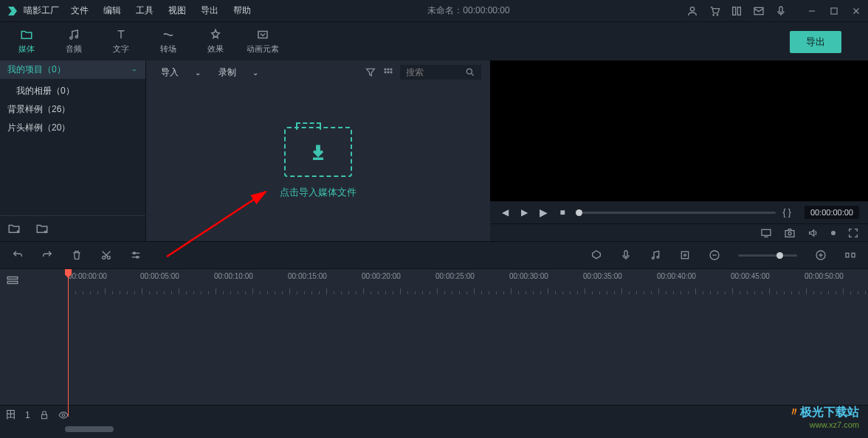 Image resolution: width=868 pixels, height=438 pixels. Describe the element at coordinates (434, 282) in the screenshot. I see `timeline-ruler: 00:00:00:0000:00:05:0000:00:10:0000:00:1…` at that location.